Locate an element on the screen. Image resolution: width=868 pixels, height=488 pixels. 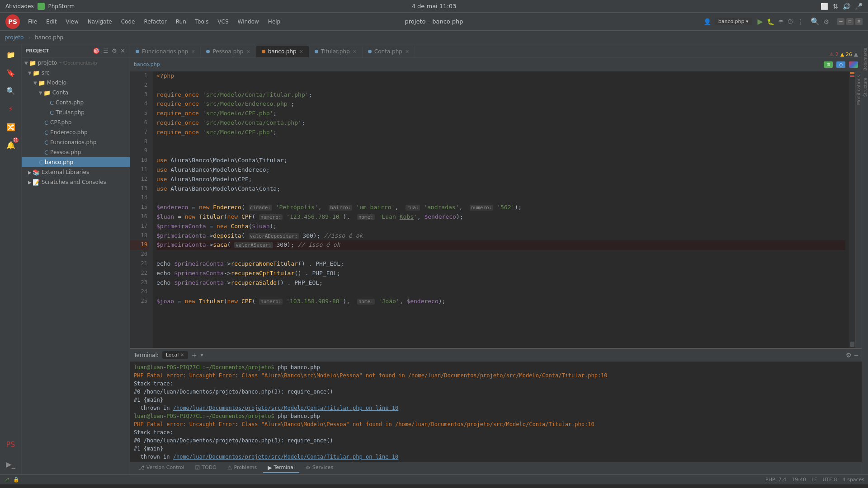
tree-modelo: ▼ 📁 Modelo is located at coordinates (76, 83).